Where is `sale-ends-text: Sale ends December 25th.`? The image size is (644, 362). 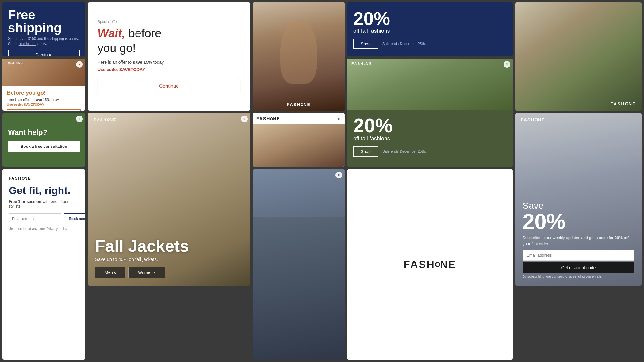 sale-ends-text: Sale ends December 25th. is located at coordinates (404, 44).